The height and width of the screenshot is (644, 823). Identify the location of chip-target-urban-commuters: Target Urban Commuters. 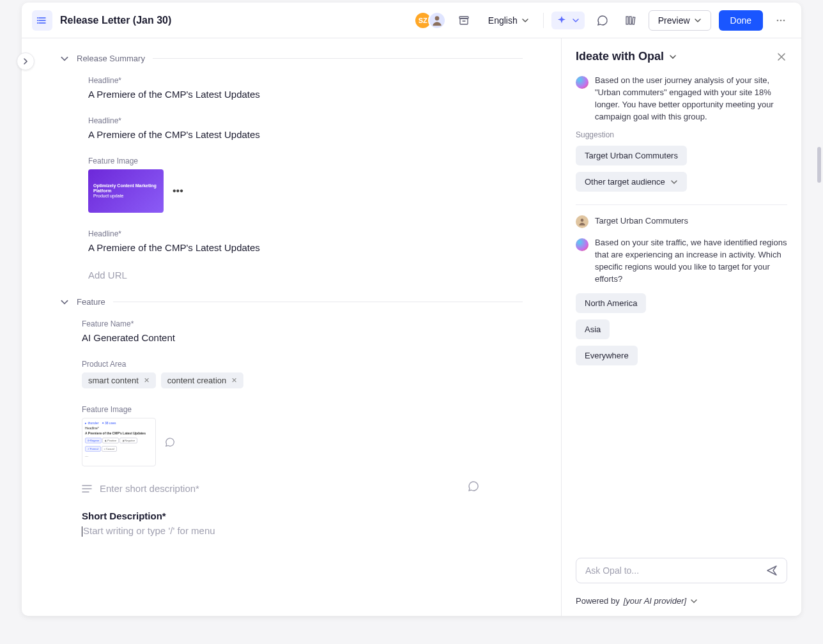
(631, 156).